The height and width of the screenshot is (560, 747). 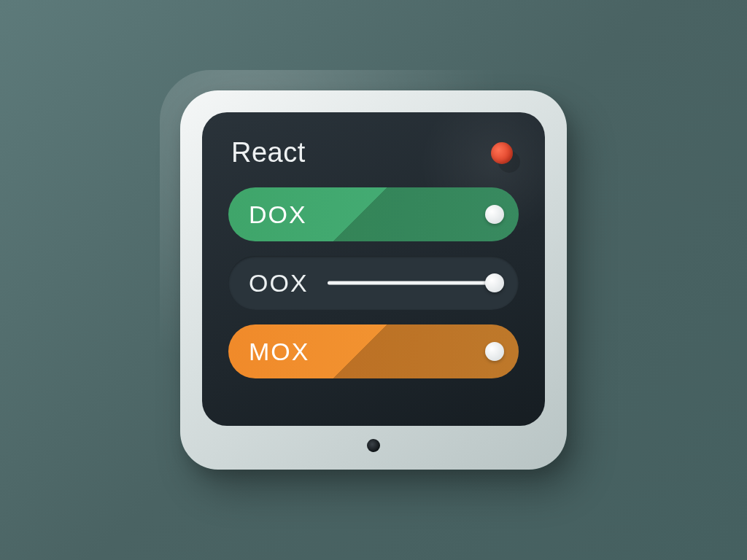 I want to click on home-button-icon, so click(x=374, y=446).